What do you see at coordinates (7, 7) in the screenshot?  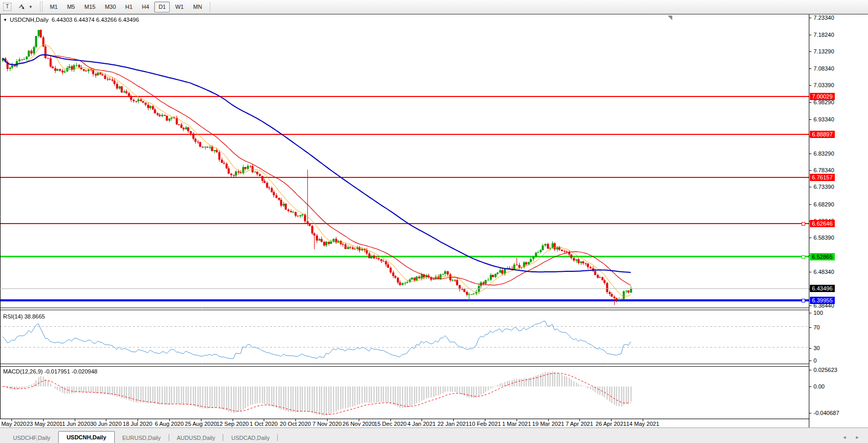 I see `text-tool-button: T` at bounding box center [7, 7].